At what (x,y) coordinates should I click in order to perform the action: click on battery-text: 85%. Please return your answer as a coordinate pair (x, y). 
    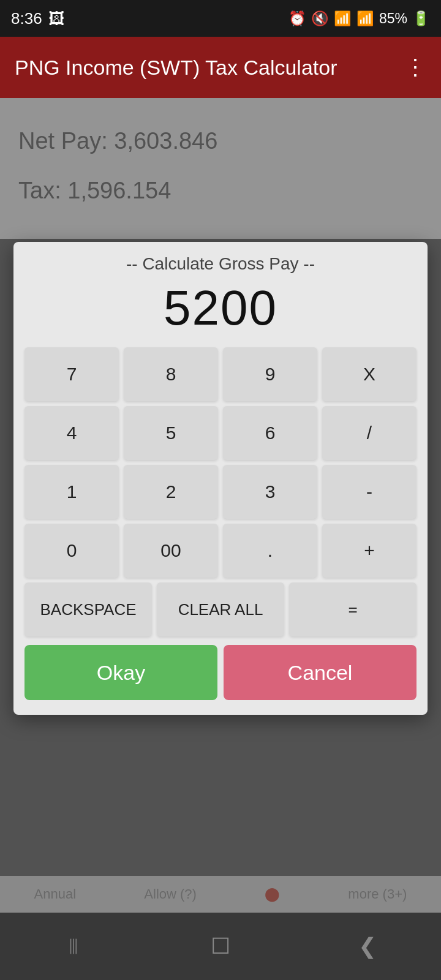
    Looking at the image, I should click on (393, 18).